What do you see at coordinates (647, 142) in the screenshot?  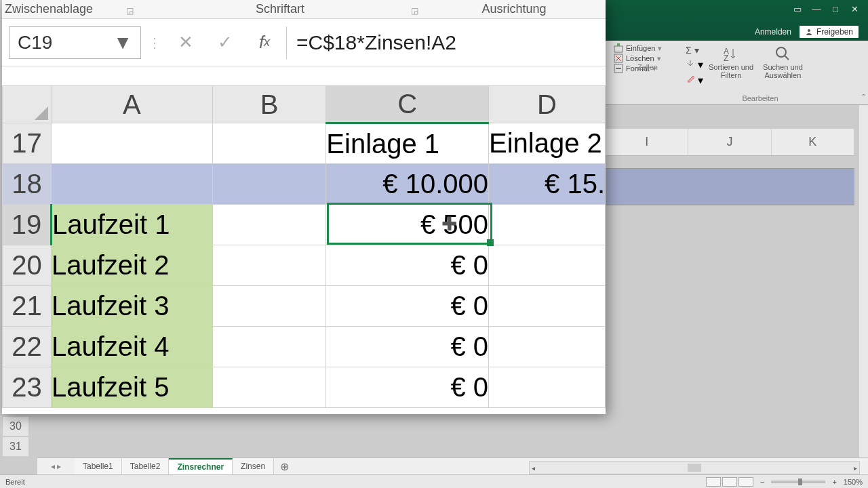 I see `col-header-i: I` at bounding box center [647, 142].